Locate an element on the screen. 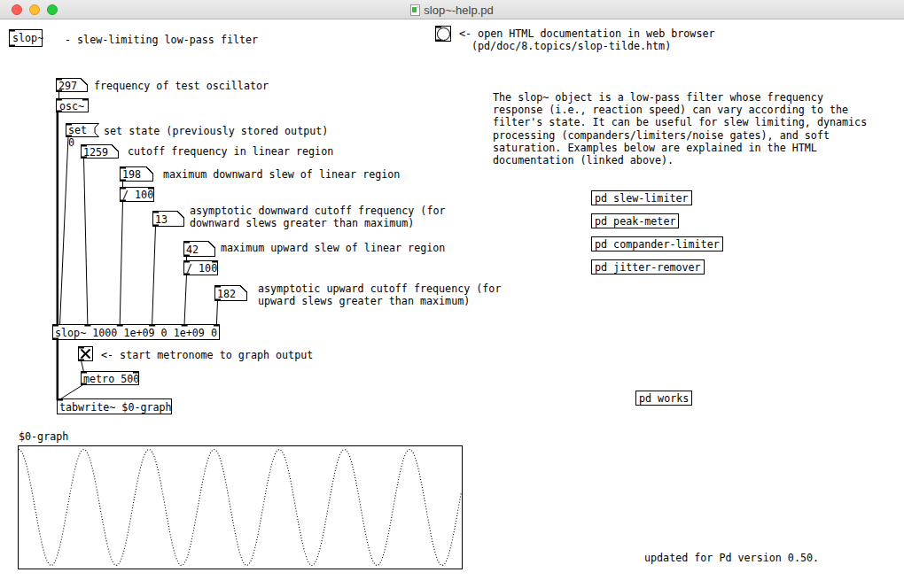 The image size is (904, 588). description-line: saturation. Examples below are explained… is located at coordinates (655, 148).